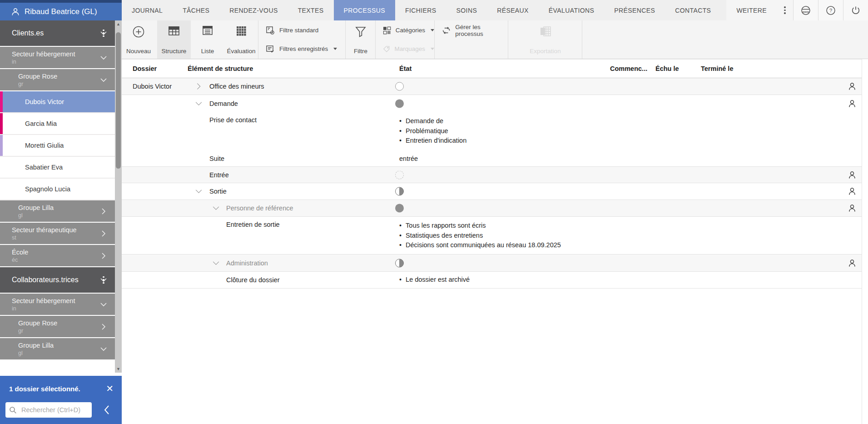 This screenshot has width=868, height=424. What do you see at coordinates (44, 167) in the screenshot?
I see `client-name: Sabatier Eva` at bounding box center [44, 167].